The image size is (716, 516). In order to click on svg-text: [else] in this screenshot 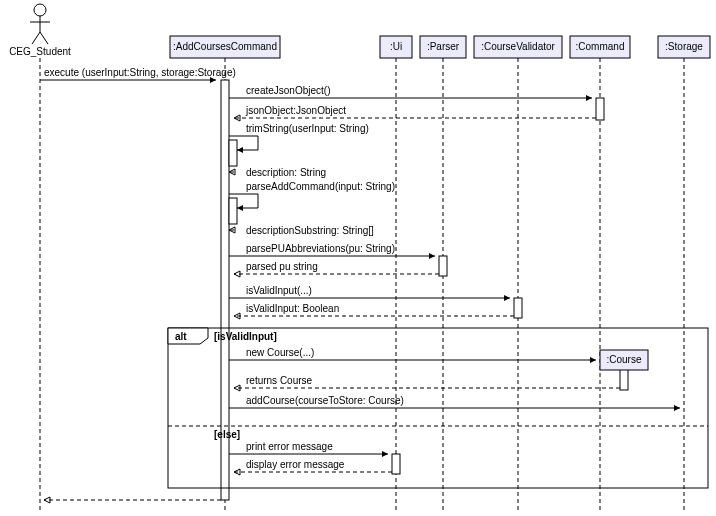, I will do `click(227, 434)`.